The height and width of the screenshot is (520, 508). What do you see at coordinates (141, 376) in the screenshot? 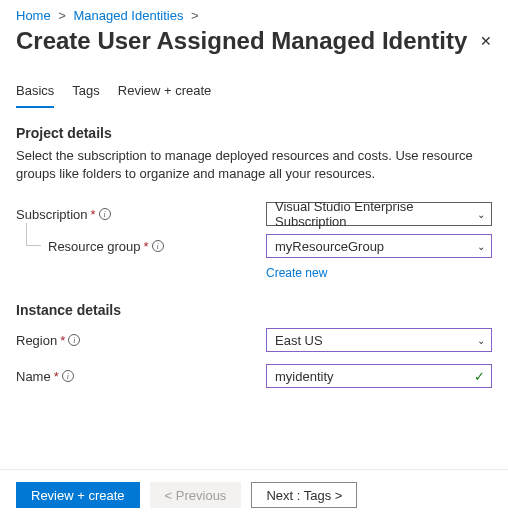
I see `name-label: Name * i` at bounding box center [141, 376].